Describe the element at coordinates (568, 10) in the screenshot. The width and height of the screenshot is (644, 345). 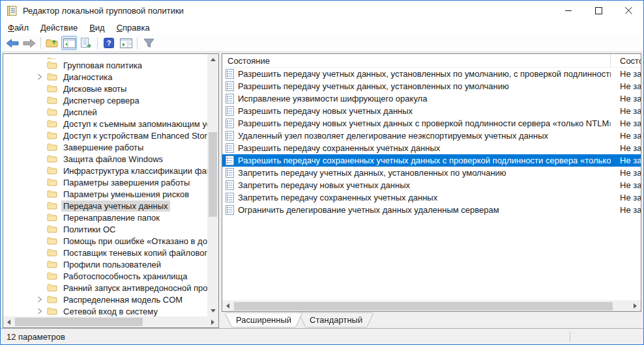
I see `minimize-button` at that location.